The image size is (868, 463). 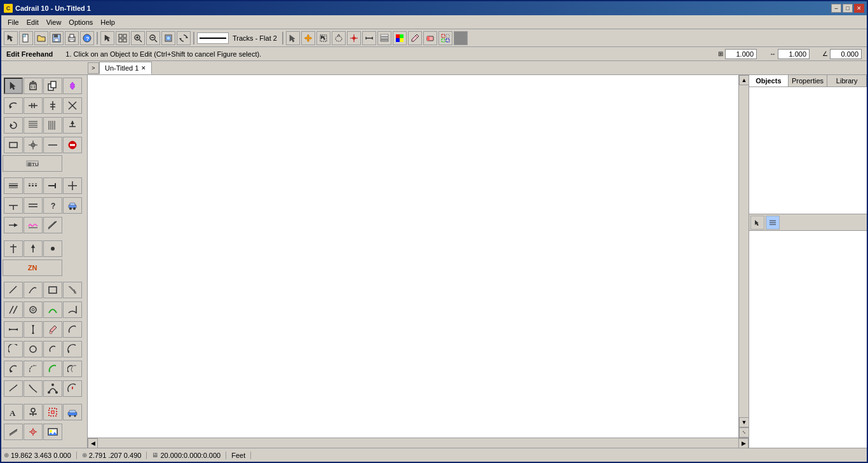 I want to click on tool-track-straight, so click(x=13, y=186).